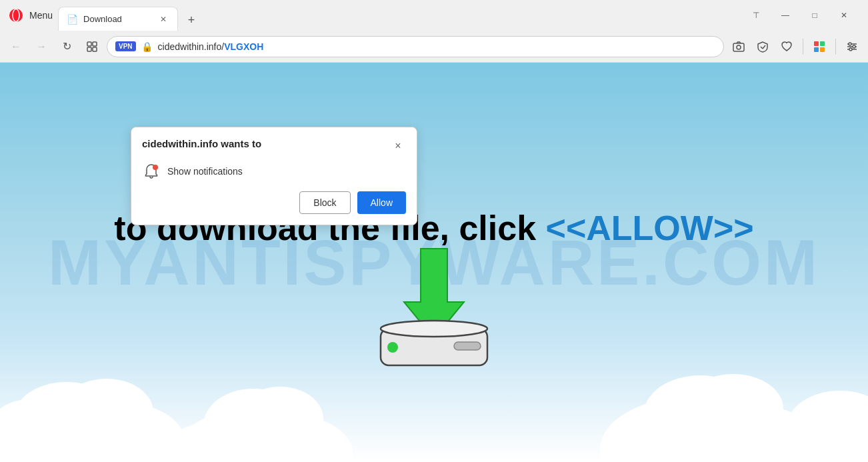 Image resolution: width=868 pixels, height=462 pixels. Describe the element at coordinates (437, 47) in the screenshot. I see `address-text: cidedwithin.info/VLGXOH` at that location.